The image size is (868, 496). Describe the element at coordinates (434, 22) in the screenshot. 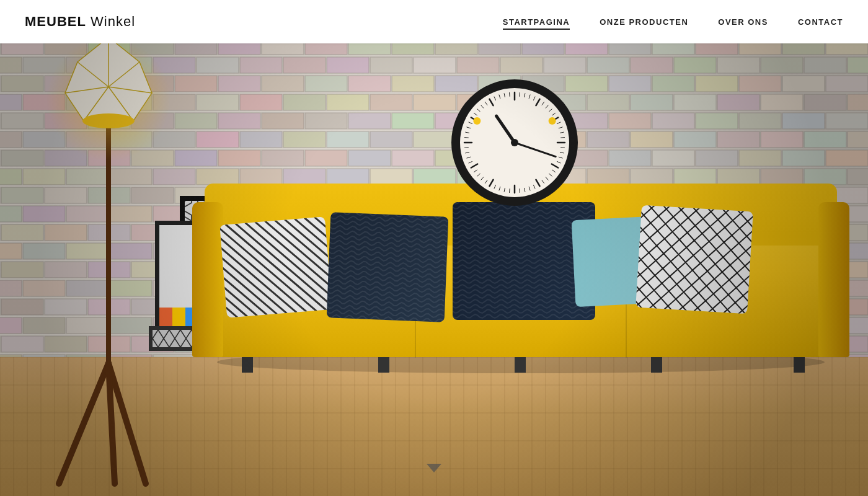

I see `navbar: MEUBEL Winkel STARTPAGINA ONZE PRODUCTEN…` at that location.